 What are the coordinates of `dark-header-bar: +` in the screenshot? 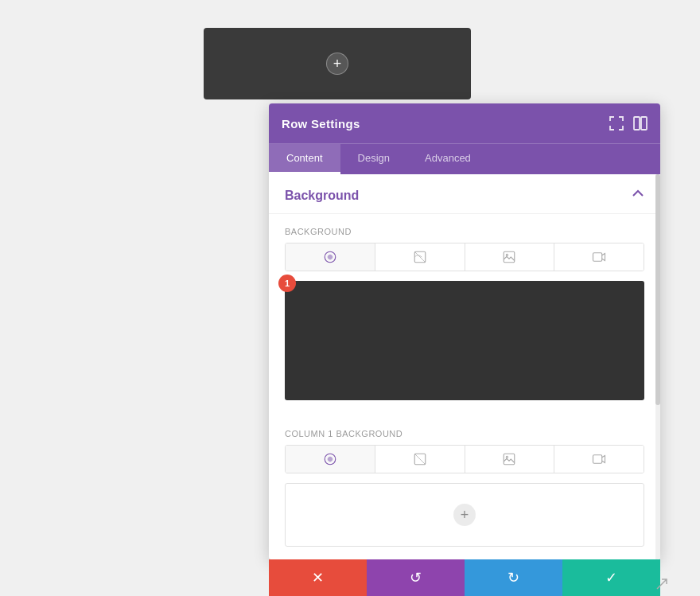 It's located at (337, 64).